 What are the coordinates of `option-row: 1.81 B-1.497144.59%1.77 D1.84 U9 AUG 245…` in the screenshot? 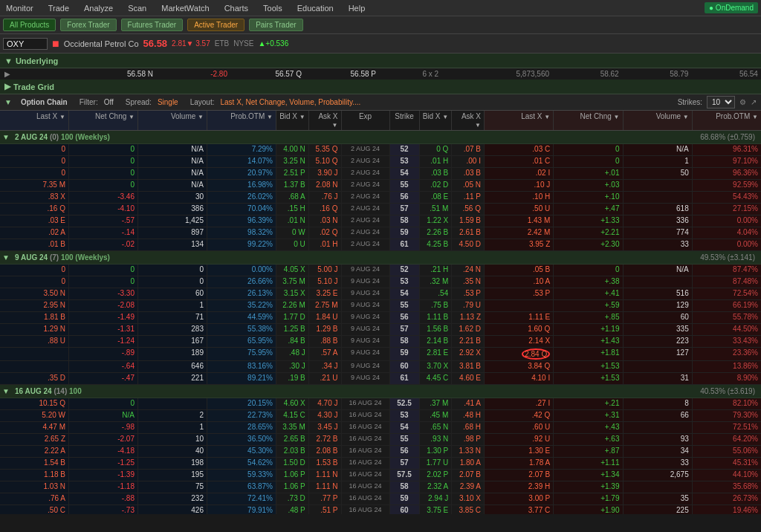 It's located at (380, 318).